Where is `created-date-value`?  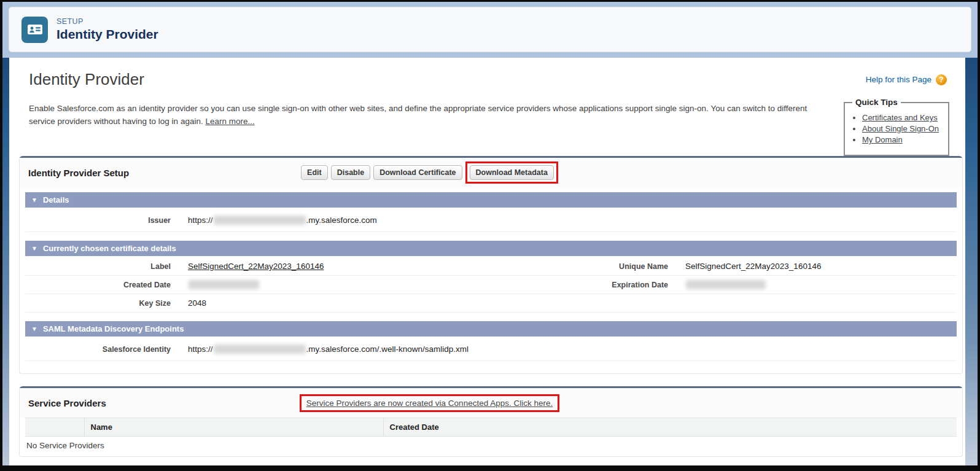
created-date-value is located at coordinates (379, 285).